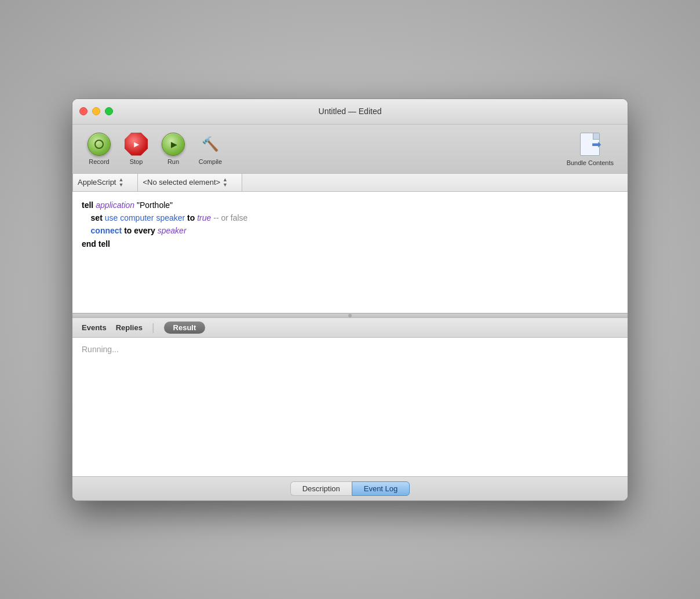  I want to click on bundle-label: Bundle Contents, so click(590, 163).